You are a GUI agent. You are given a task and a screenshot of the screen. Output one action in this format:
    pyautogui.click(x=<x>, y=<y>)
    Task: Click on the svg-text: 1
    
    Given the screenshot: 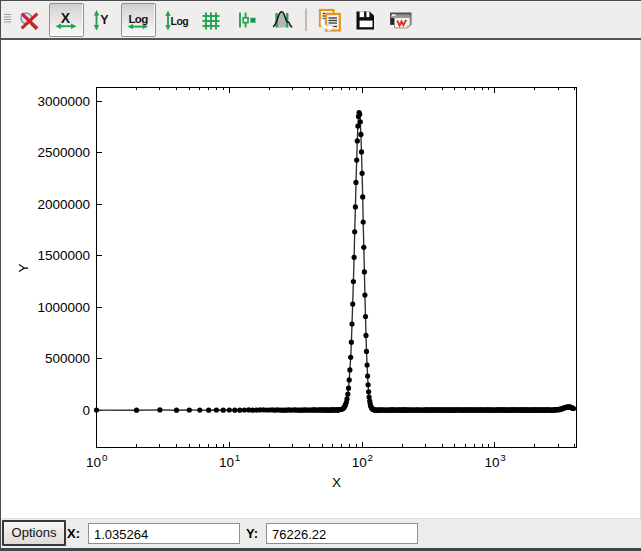 What is the action you would take?
    pyautogui.click(x=238, y=458)
    